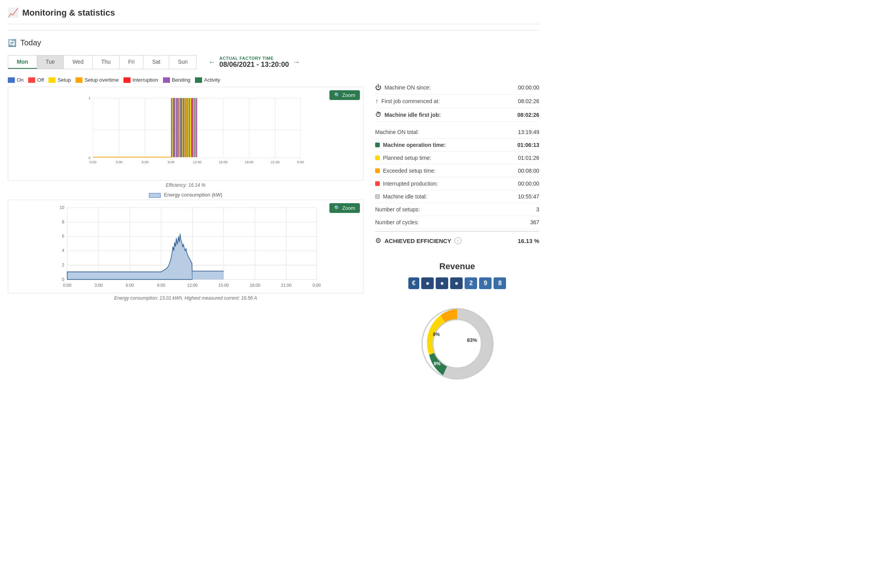 This screenshot has width=871, height=588. I want to click on efficiency-label: Efficiency: 16.14 %, so click(186, 185).